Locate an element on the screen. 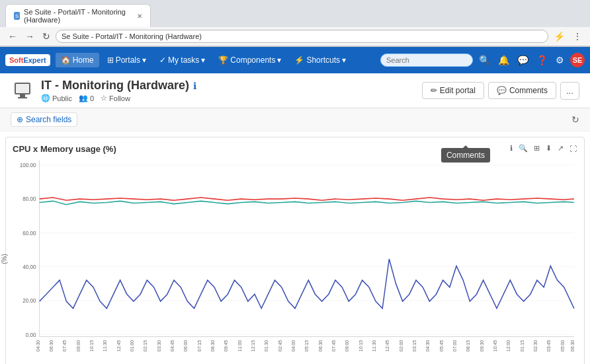  shortcuts-chevron: ▾ is located at coordinates (344, 60).